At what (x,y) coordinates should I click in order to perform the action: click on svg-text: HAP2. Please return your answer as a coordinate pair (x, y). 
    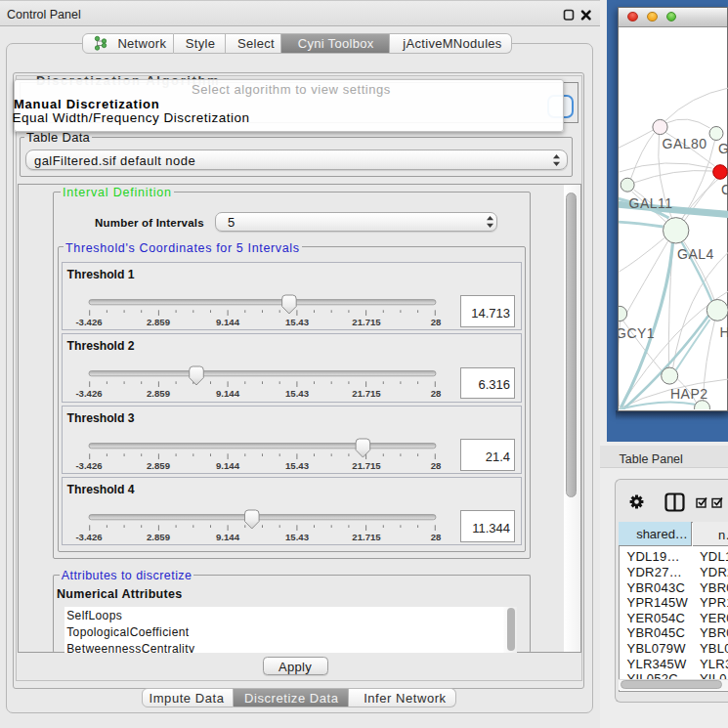
    Looking at the image, I should click on (690, 394).